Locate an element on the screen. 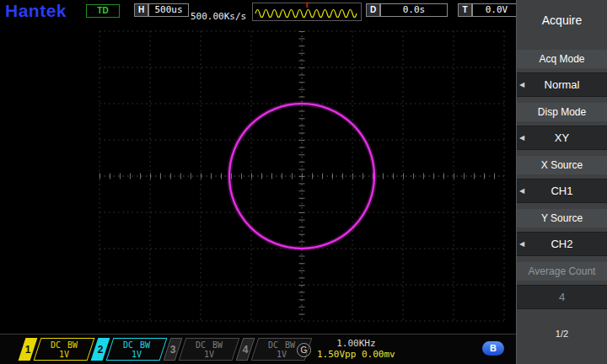 Image resolution: width=607 pixels, height=364 pixels. usb-device-icon: B is located at coordinates (493, 349).